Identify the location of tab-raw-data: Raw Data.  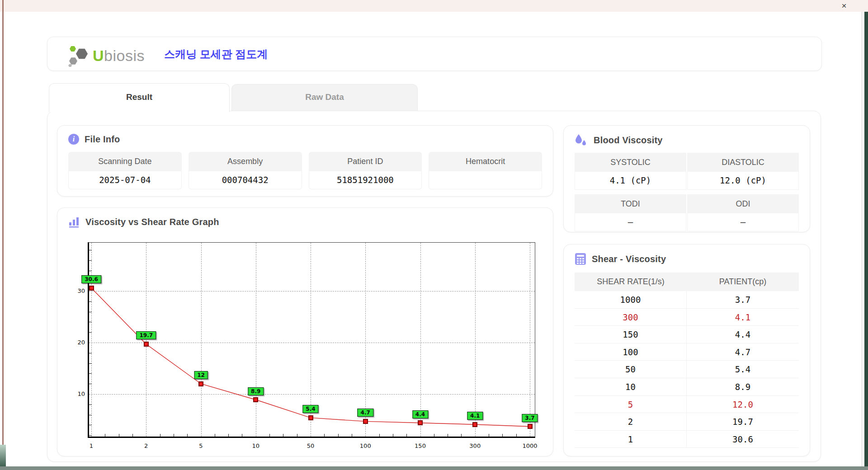
(325, 98).